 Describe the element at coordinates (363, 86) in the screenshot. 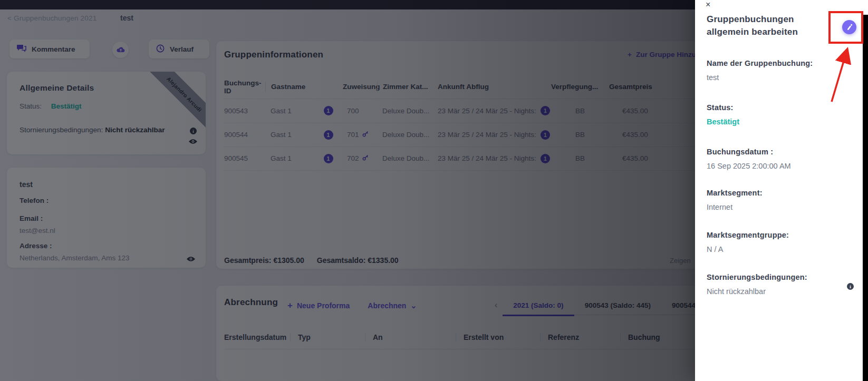

I see `col-assignment: Zuweisung` at that location.